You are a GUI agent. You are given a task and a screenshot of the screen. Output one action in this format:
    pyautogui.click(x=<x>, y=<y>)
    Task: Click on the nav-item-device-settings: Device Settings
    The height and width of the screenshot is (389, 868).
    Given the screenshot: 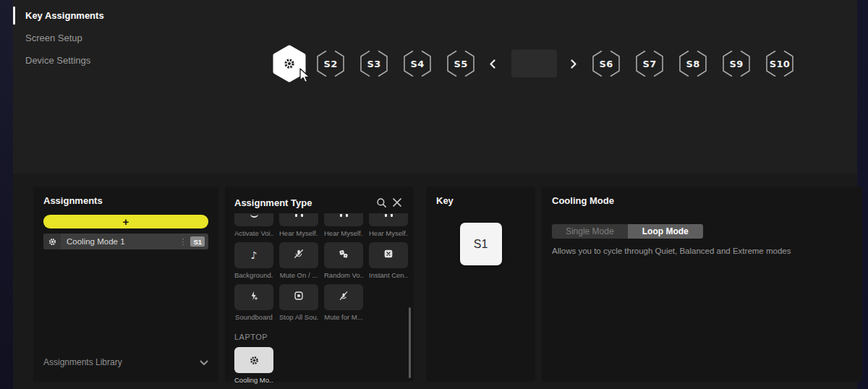 What is the action you would take?
    pyautogui.click(x=85, y=61)
    